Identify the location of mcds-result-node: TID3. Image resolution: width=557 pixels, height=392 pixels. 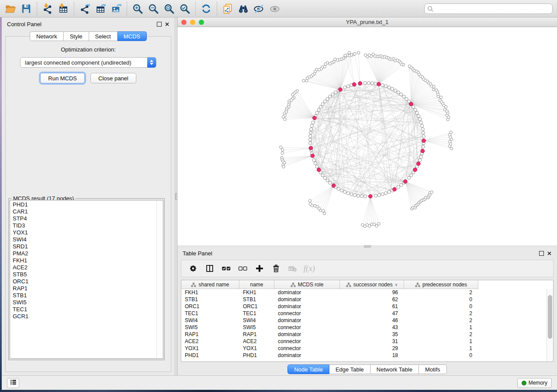
(86, 226).